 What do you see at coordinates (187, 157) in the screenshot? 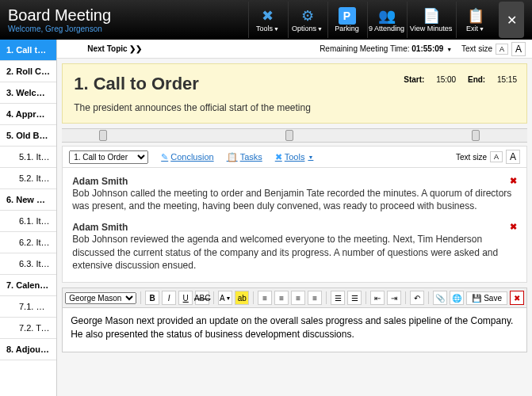
I see `conclusion-link: ✎Conclusion` at bounding box center [187, 157].